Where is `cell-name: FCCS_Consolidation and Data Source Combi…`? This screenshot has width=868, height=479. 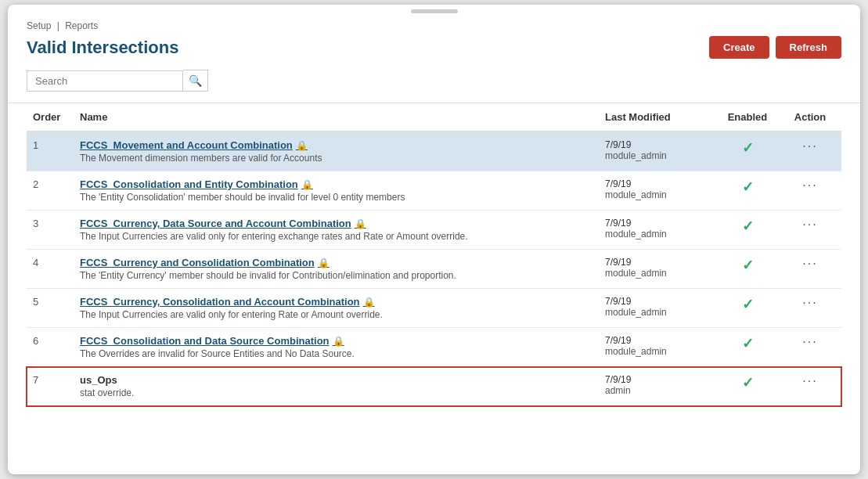 cell-name: FCCS_Consolidation and Data Source Combi… is located at coordinates (337, 348).